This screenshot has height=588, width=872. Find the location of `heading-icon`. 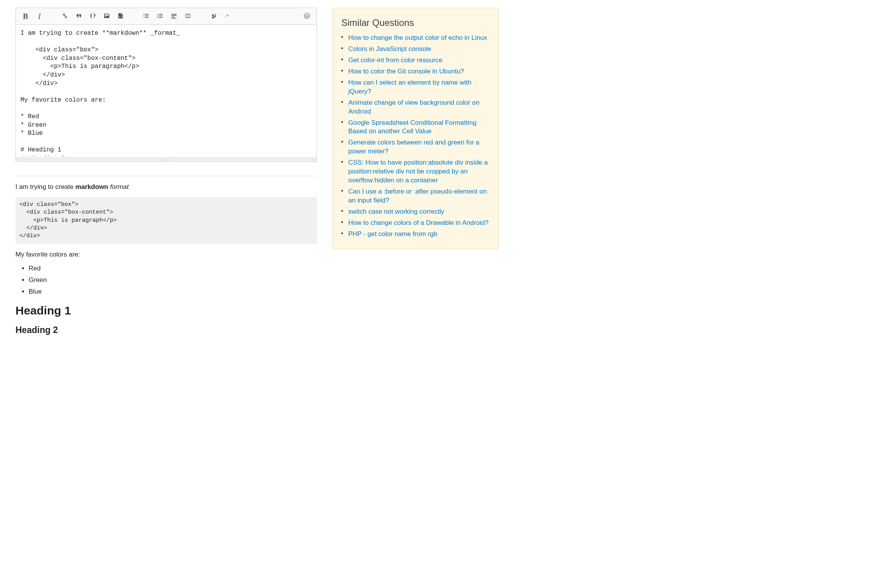

heading-icon is located at coordinates (174, 16).